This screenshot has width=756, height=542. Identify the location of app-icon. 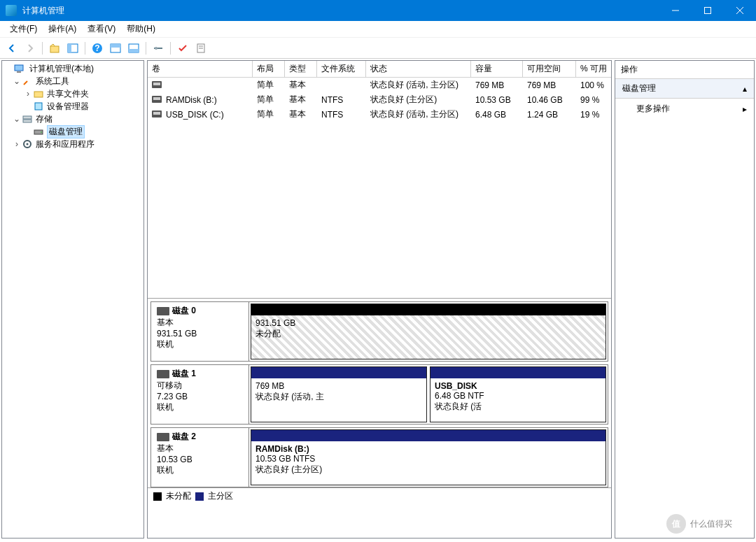
(11, 10).